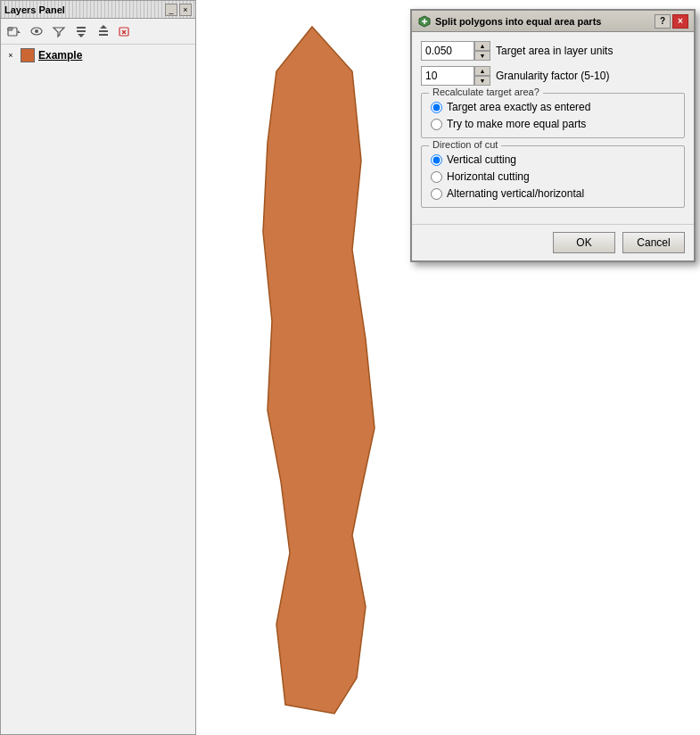  Describe the element at coordinates (81, 31) in the screenshot. I see `move-down-icon` at that location.